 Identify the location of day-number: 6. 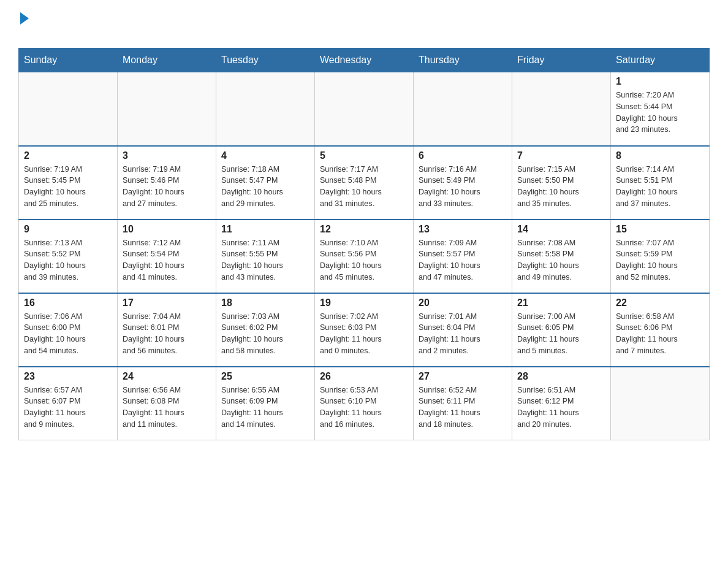
(463, 156).